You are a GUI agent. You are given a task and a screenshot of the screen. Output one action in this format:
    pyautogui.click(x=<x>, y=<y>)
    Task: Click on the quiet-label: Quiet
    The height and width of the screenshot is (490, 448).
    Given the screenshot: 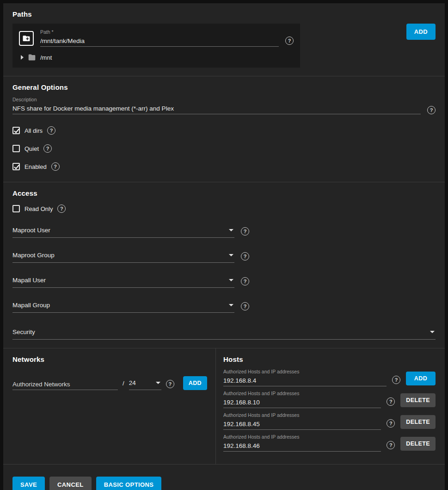 What is the action you would take?
    pyautogui.click(x=31, y=149)
    